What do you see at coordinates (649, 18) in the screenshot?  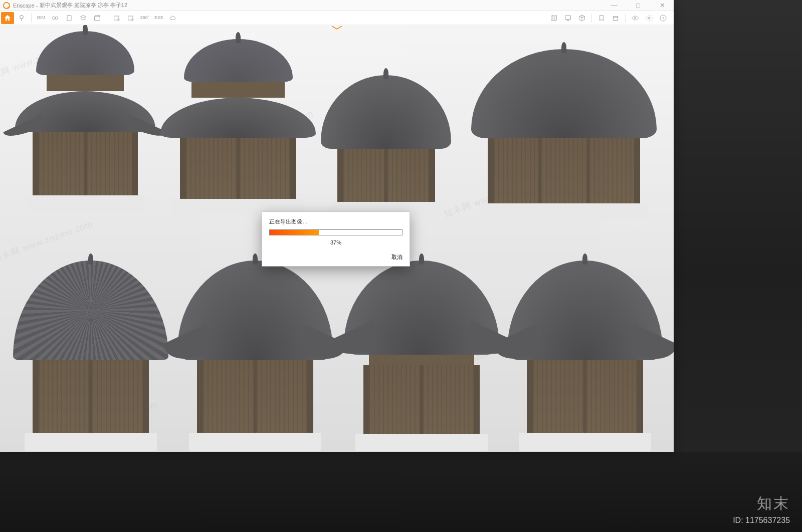 I see `gear-icon` at bounding box center [649, 18].